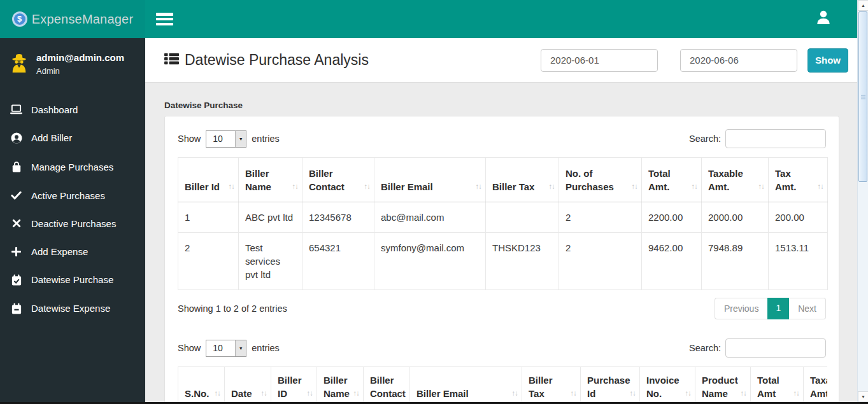  What do you see at coordinates (862, 202) in the screenshot?
I see `vertical-scrollbar: ▲ ▼` at bounding box center [862, 202].